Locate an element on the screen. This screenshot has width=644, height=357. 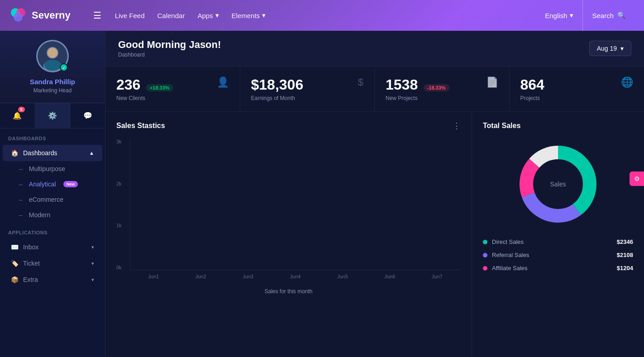
stat-number-projects: 1538 -18.33% is located at coordinates (417, 85).